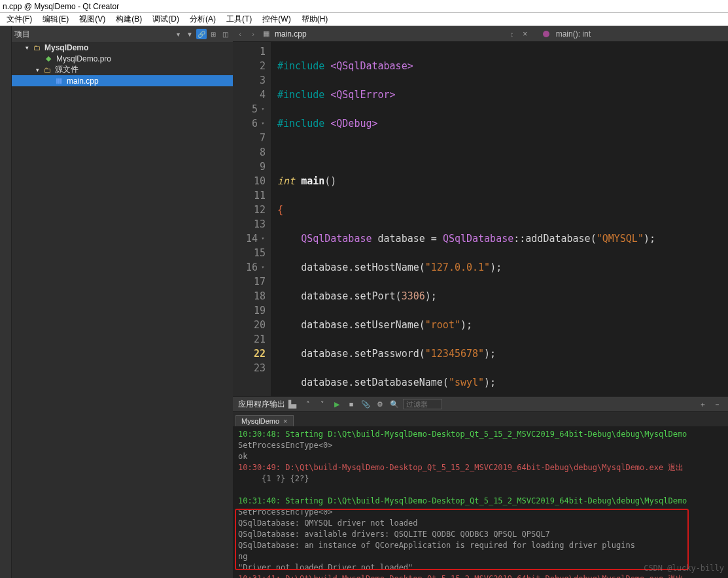  Describe the element at coordinates (166, 20) in the screenshot. I see `menu-debug: 调试(D)` at that location.